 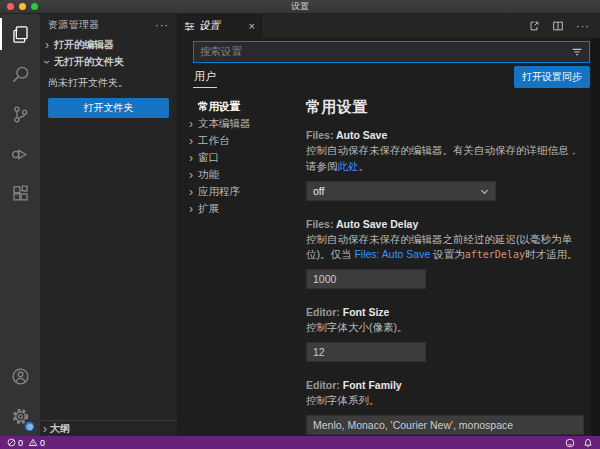 What do you see at coordinates (446, 312) in the screenshot?
I see `setting-title: Editor: Font Size` at bounding box center [446, 312].